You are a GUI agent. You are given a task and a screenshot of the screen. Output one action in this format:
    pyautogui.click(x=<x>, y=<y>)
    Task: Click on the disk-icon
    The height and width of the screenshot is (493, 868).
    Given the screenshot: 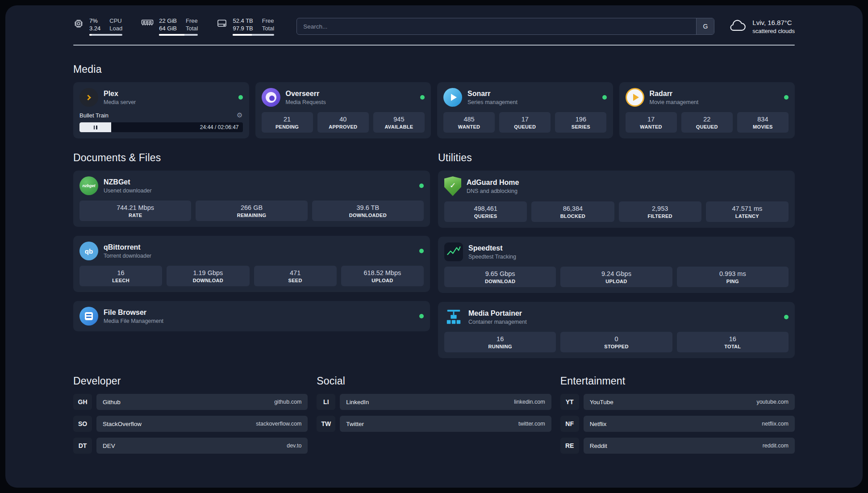 What is the action you would take?
    pyautogui.click(x=222, y=23)
    